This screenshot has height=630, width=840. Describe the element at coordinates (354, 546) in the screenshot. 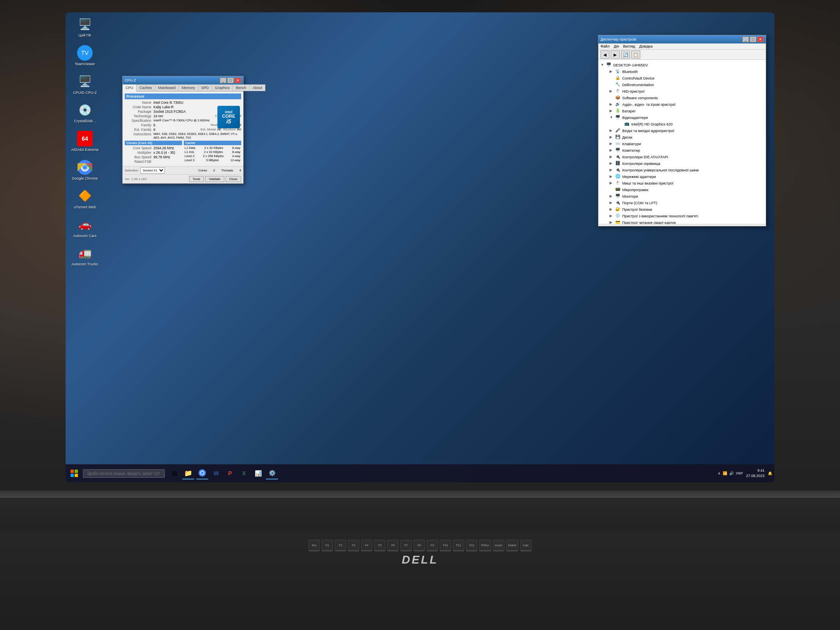

I see `key-f3: F3` at that location.